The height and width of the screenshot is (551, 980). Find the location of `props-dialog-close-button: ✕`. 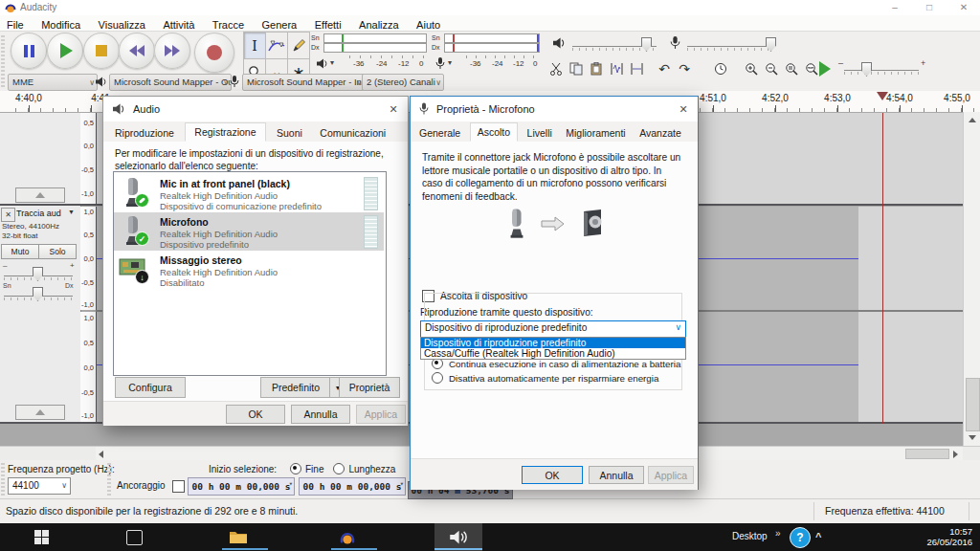

props-dialog-close-button: ✕ is located at coordinates (683, 109).